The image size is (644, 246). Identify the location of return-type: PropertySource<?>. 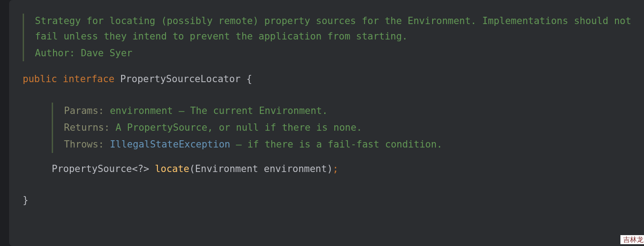
(101, 169).